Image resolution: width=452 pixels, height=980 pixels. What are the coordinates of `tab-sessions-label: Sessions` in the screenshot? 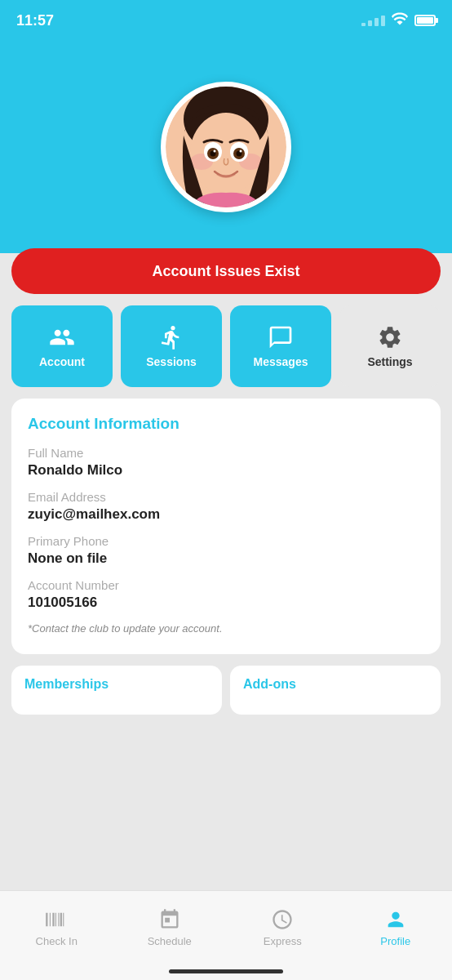 It's located at (171, 362).